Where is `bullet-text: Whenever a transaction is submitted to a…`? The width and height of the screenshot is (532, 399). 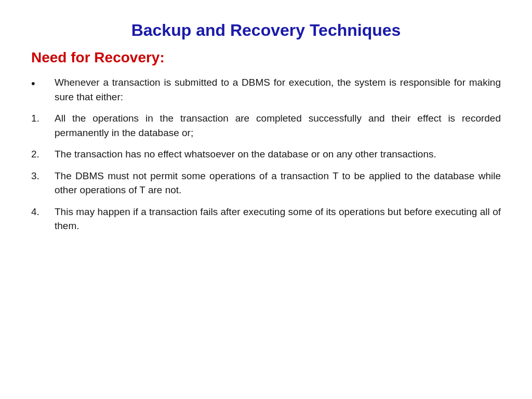 bullet-text: Whenever a transaction is submitted to a… is located at coordinates (277, 89).